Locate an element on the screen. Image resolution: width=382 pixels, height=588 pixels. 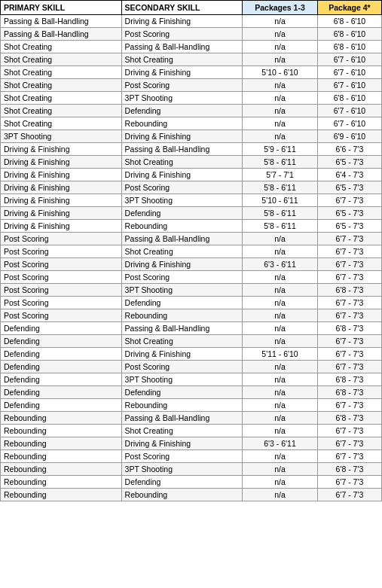
packages-1-3-cell: 5'10 - 6'10 is located at coordinates (280, 72).